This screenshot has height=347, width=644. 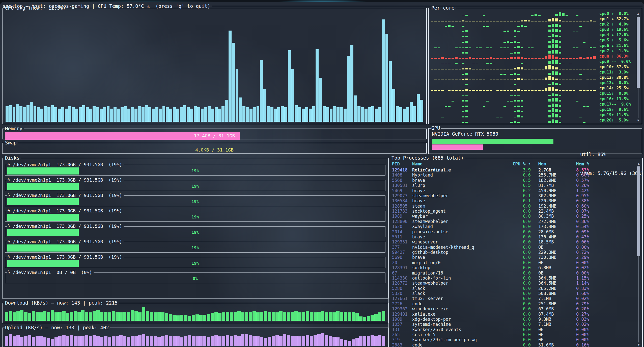 I want to click on process-row: 128391socktop0.06.8MB0.02%, so click(x=513, y=268).